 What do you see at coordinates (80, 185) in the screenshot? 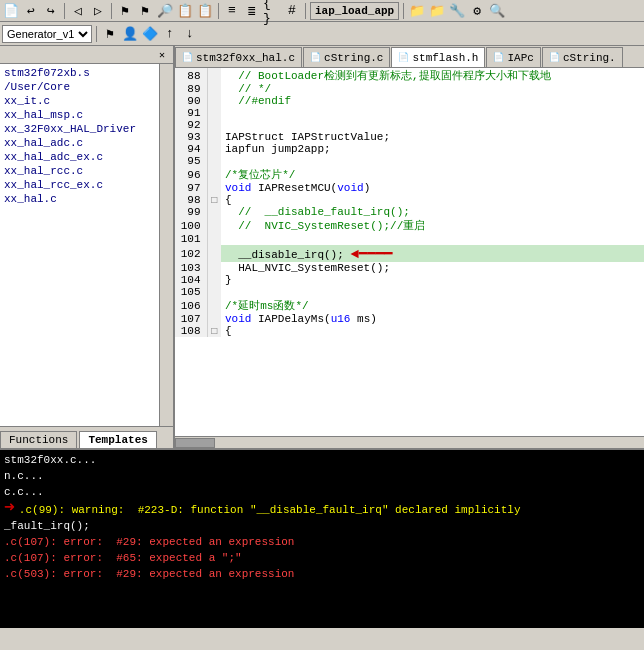
I see `left-panel-item: xx_hal_rcc_ex.c` at bounding box center [80, 185].